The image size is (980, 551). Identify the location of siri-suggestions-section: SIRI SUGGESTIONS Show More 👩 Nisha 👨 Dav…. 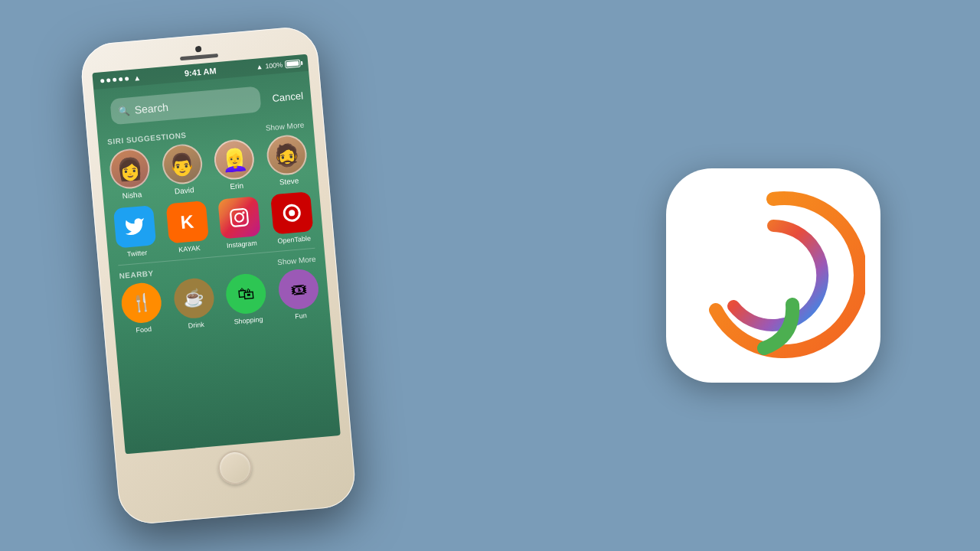
(214, 228).